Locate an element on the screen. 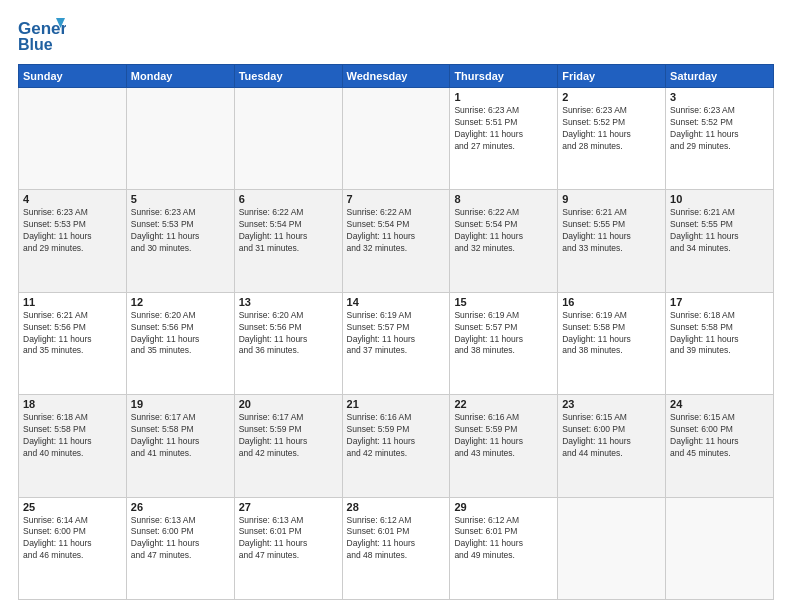 The image size is (792, 612). calendar-cell: 1Sunrise: 6:23 AM Sunset: 5:51 PM Daylig… is located at coordinates (504, 139).